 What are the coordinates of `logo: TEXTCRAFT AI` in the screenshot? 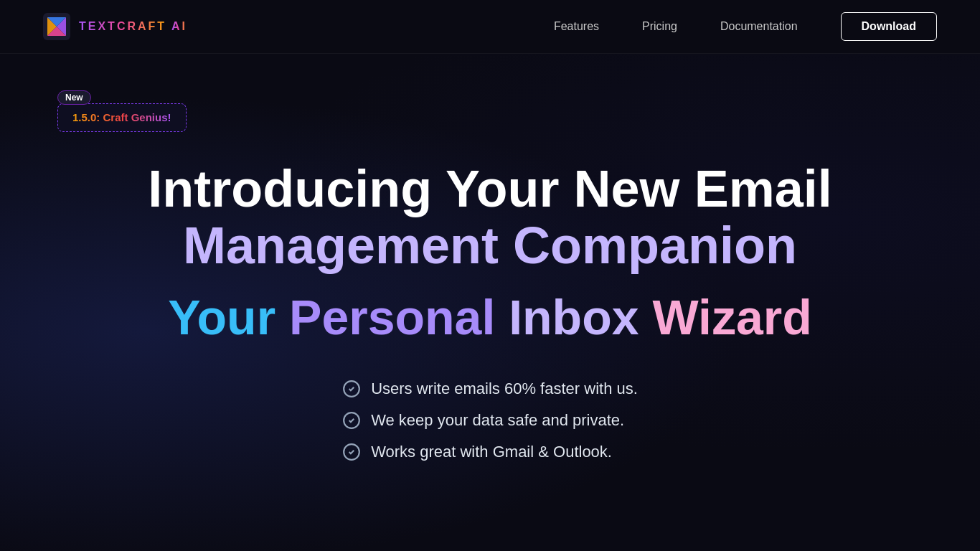 It's located at (115, 27).